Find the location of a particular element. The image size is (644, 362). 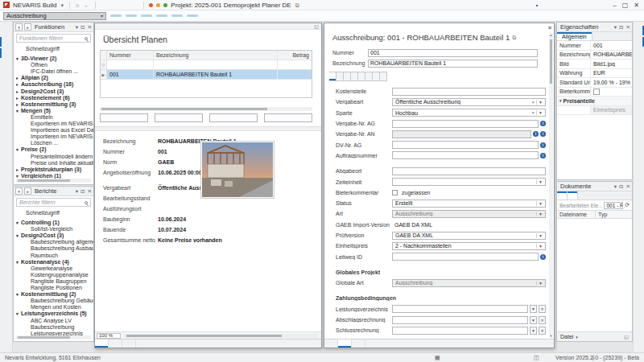

form-input: GAEB DA XML × ▼ is located at coordinates (469, 224).